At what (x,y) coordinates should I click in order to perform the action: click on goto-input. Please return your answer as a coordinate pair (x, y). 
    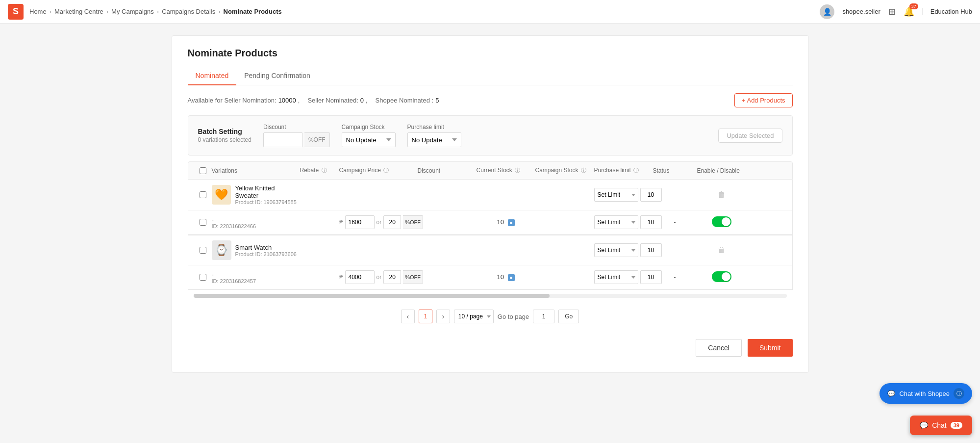
    Looking at the image, I should click on (544, 316).